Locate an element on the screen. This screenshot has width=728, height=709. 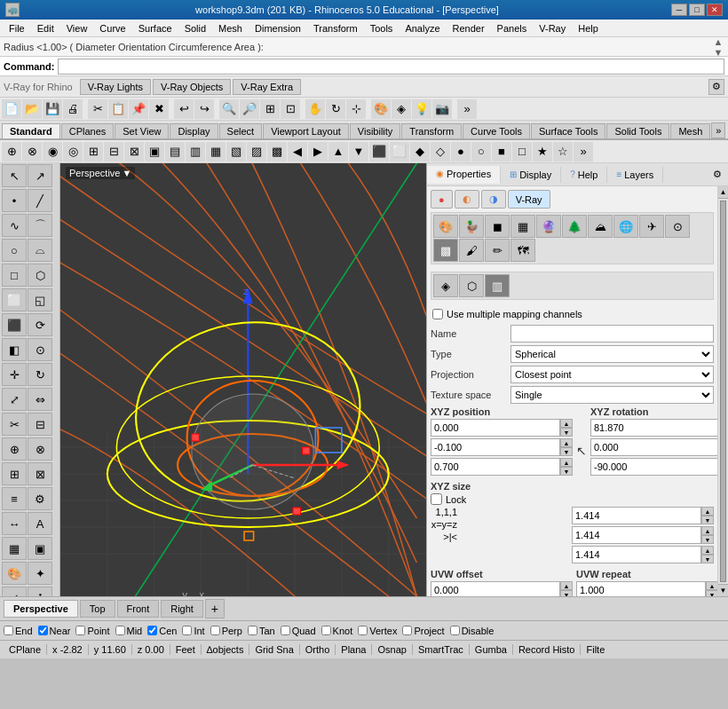
tool-17: ▲ is located at coordinates (338, 152).